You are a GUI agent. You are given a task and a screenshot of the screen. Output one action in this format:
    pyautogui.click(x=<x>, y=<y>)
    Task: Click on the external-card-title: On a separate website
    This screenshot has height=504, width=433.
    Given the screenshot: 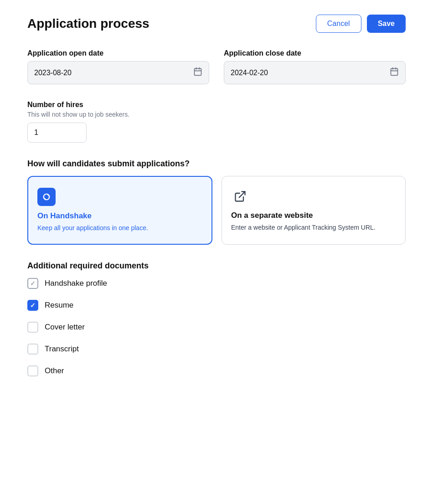 What is the action you would take?
    pyautogui.click(x=314, y=216)
    